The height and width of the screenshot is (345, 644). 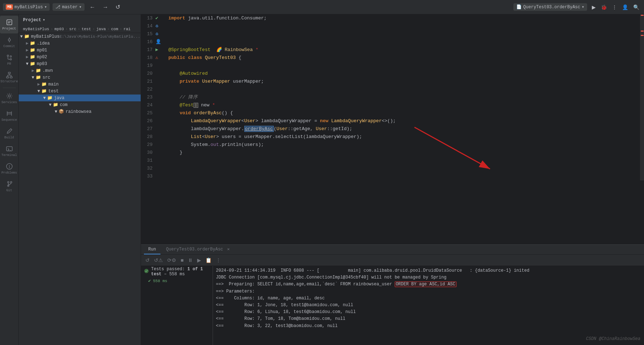 I want to click on tree-item-main: ▶ 📁 main, so click(x=80, y=84).